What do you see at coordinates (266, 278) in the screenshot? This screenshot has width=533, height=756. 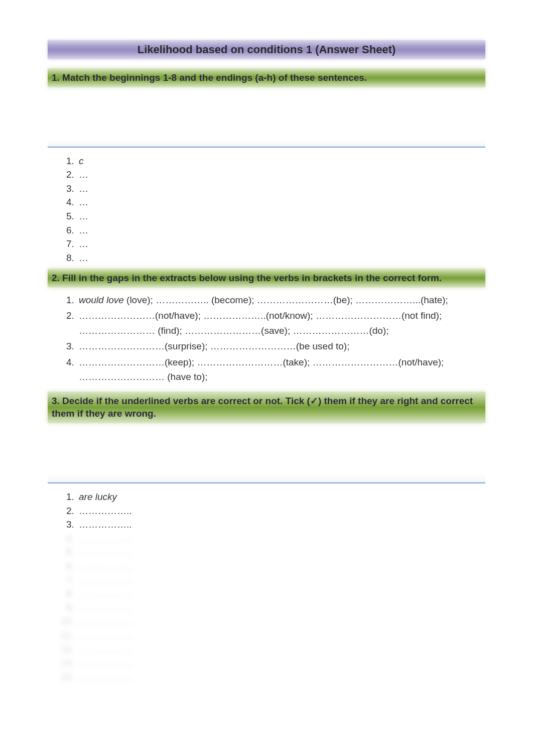 I see `section2-heading: 2. Fill in the gaps in the extracts belo…` at bounding box center [266, 278].